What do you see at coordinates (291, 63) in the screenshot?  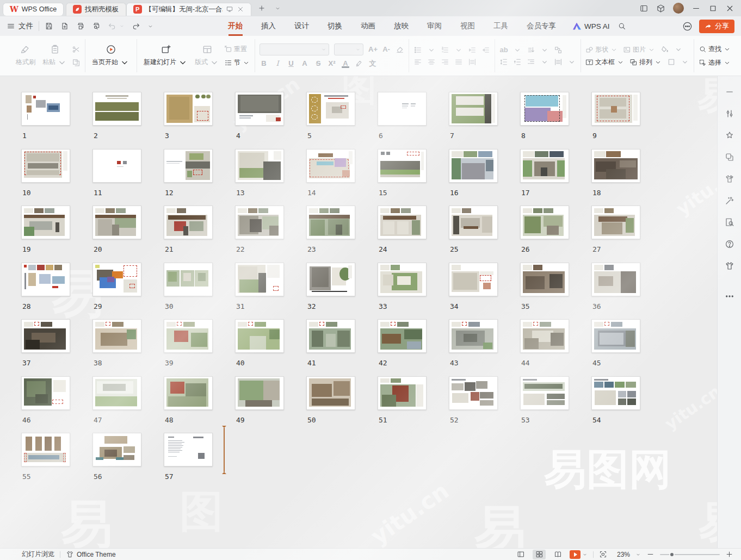 I see `underline-icon: U` at bounding box center [291, 63].